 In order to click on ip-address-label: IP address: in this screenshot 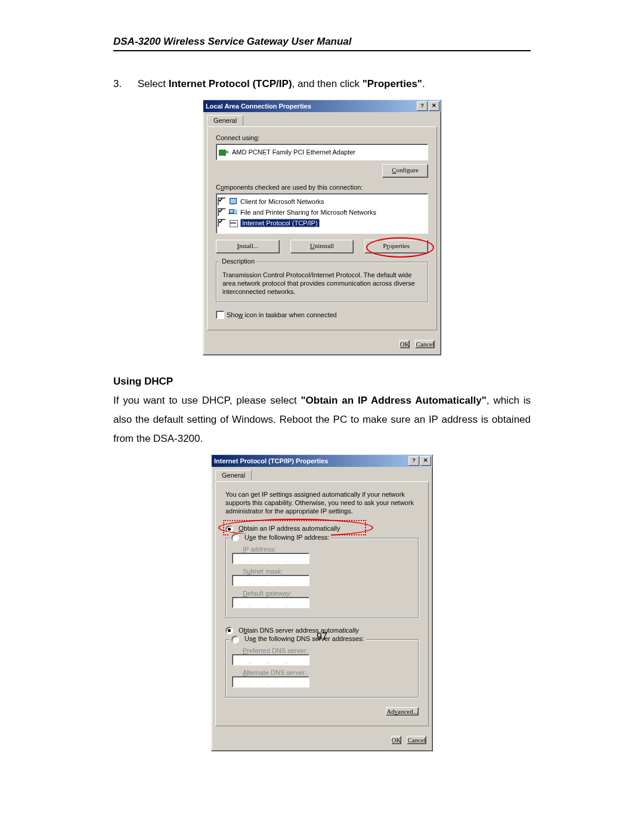, I will do `click(285, 549)`.